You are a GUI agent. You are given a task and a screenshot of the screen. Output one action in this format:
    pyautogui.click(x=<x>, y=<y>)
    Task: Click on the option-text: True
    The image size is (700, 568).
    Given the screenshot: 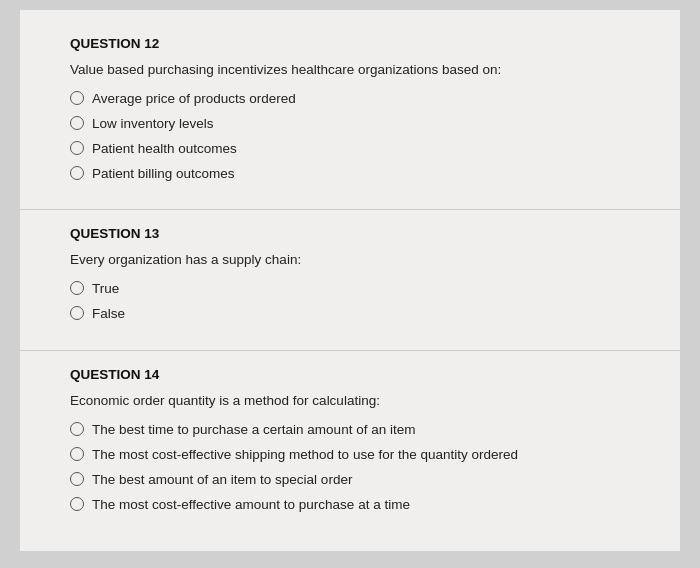 What is the action you would take?
    pyautogui.click(x=361, y=290)
    